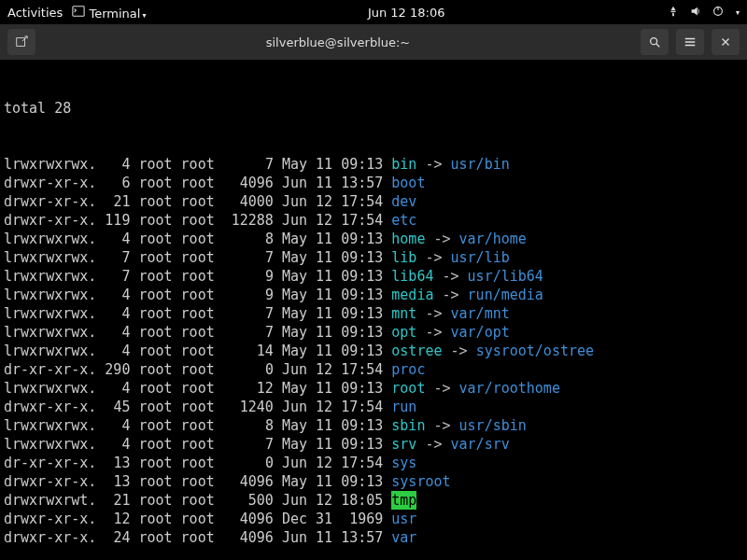 This screenshot has width=747, height=560. I want to click on date: Jun 12 18:05, so click(336, 500).